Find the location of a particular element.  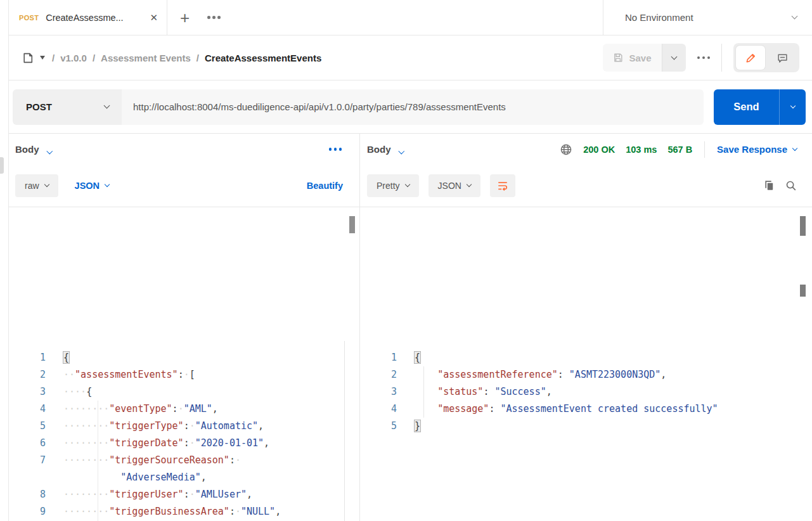

response-language-label: JSON is located at coordinates (450, 186).